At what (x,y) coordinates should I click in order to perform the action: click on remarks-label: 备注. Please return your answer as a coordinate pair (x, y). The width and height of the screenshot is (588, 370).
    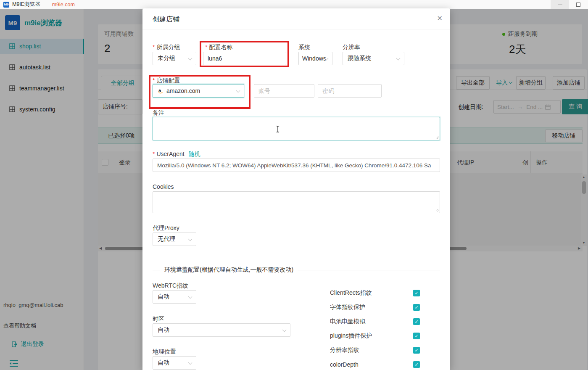
    Looking at the image, I should click on (158, 113).